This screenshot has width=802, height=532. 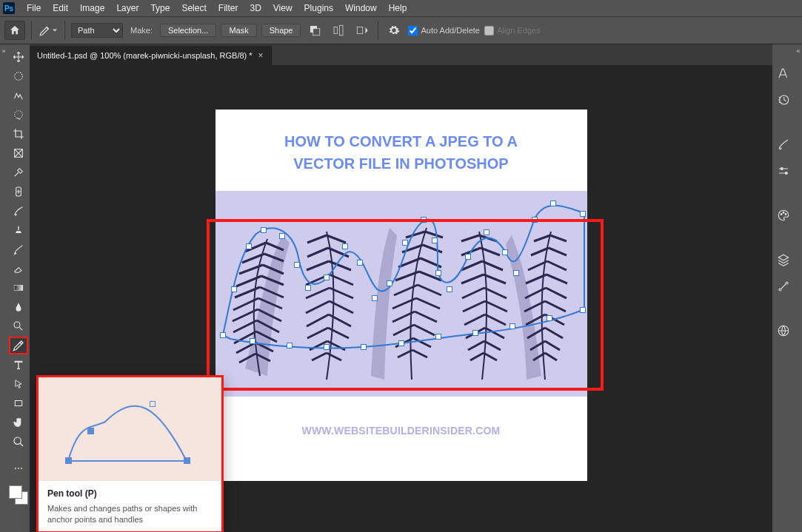 I want to click on path-alignment-button, so click(x=338, y=30).